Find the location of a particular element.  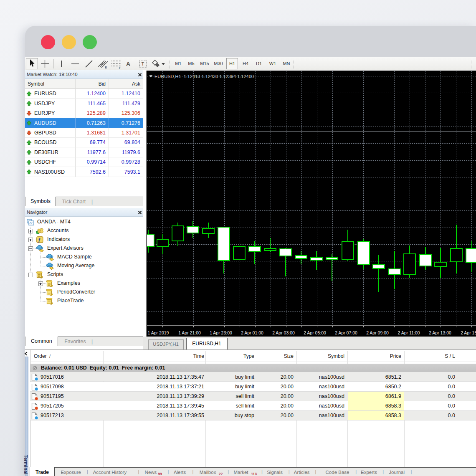

svg-text: F is located at coordinates (120, 68).